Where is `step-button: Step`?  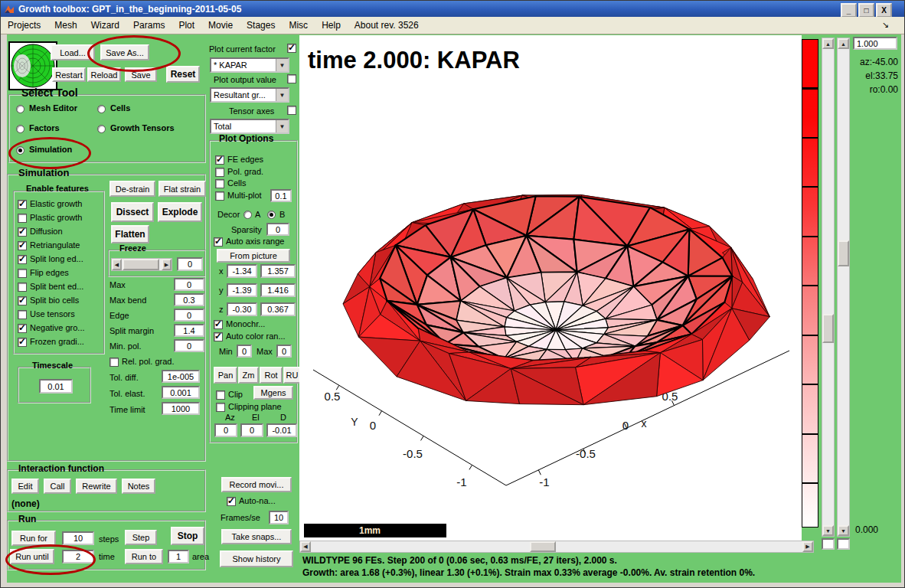
step-button: Step is located at coordinates (141, 537).